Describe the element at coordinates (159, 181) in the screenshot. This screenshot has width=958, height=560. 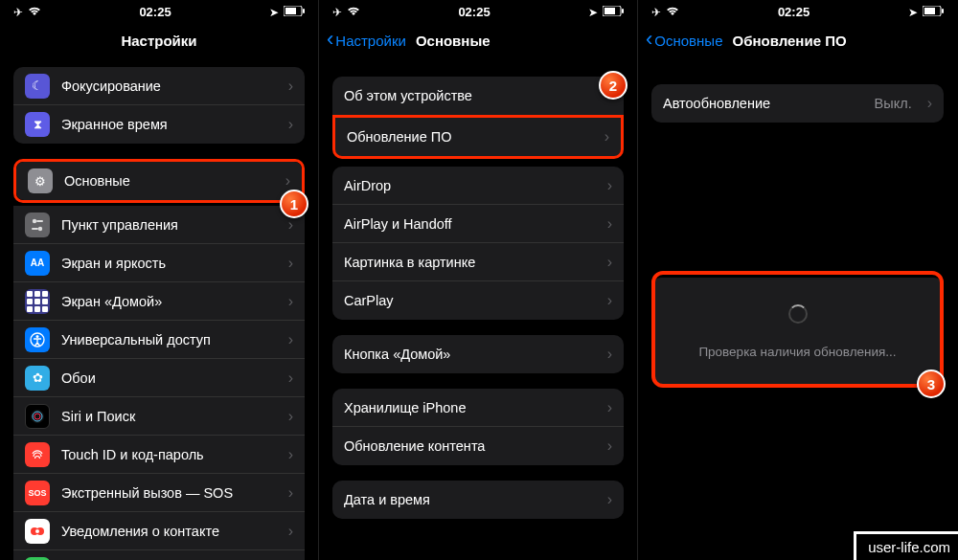
I see `highlight-general: ⚙ Основные ›` at that location.